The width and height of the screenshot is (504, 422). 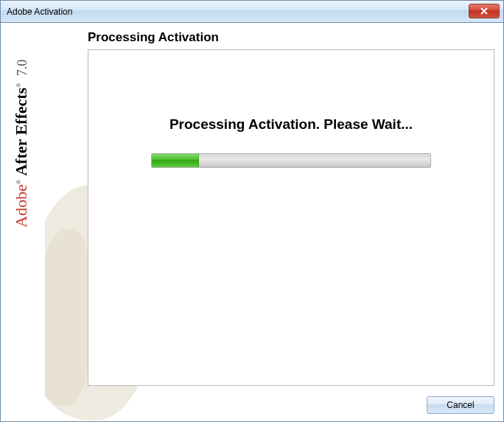 I want to click on titlebar: Adobe Activation, so click(x=252, y=12).